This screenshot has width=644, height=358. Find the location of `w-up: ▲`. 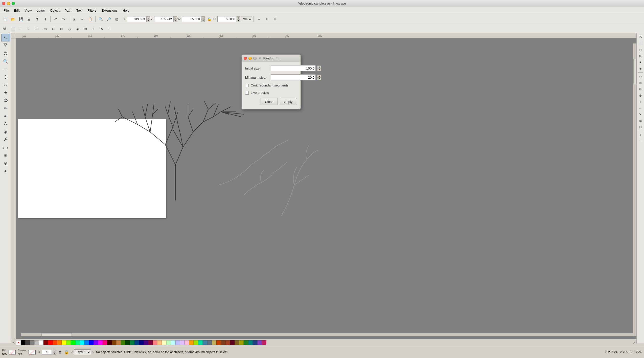

w-up: ▲ is located at coordinates (203, 18).